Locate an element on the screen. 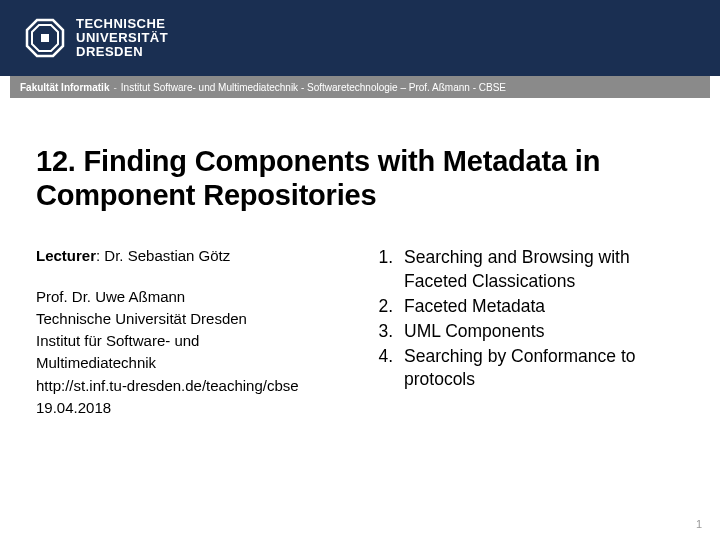  breadcrumb-sep: - is located at coordinates (114, 88).